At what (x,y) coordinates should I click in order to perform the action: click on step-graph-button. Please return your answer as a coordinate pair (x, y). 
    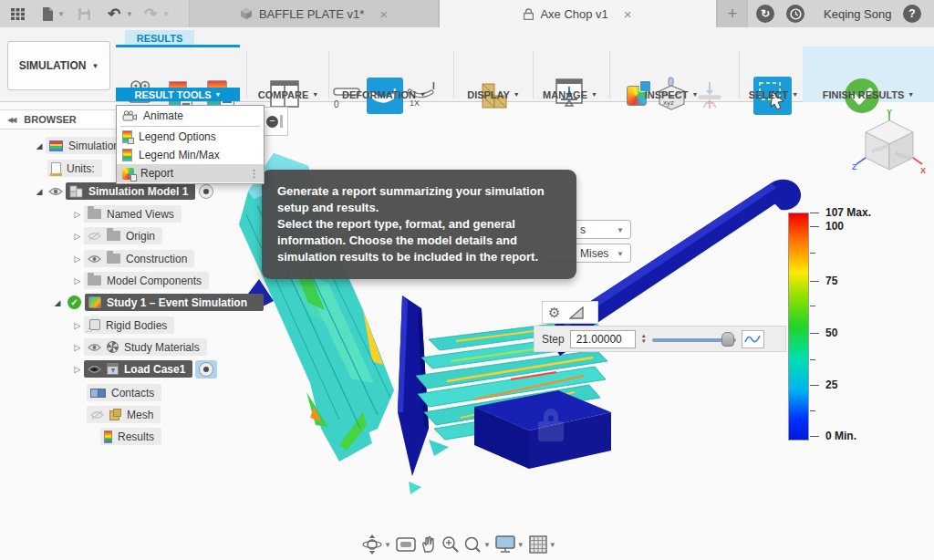
    Looking at the image, I should click on (753, 339).